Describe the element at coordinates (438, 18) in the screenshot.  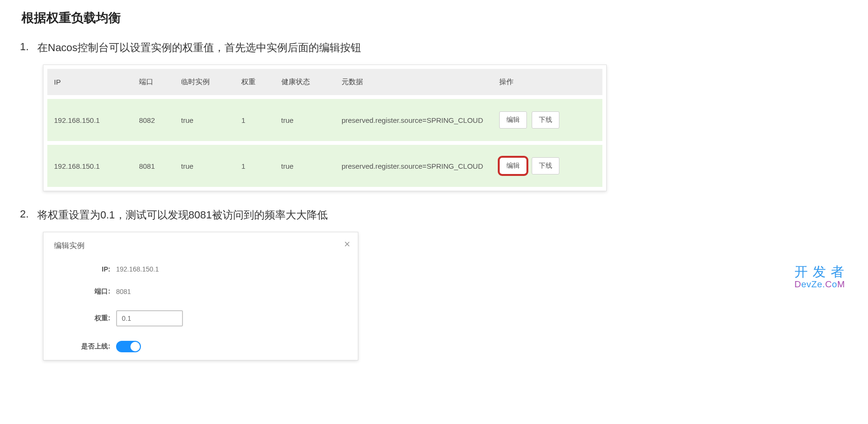
I see `section-heading: 根据权重负载均衡` at that location.